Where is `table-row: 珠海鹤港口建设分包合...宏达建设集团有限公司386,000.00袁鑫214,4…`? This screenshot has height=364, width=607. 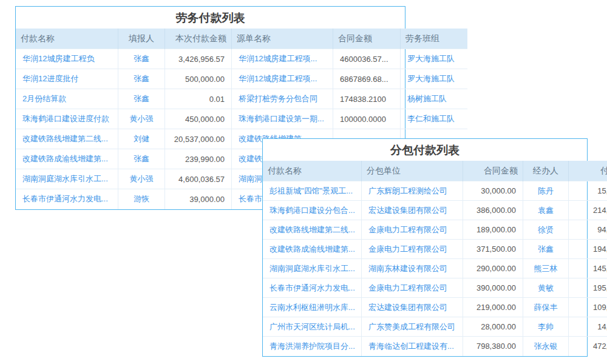 table-row: 珠海鹤港口建设分包合...宏达建设集团有限公司386,000.00袁鑫214,4… is located at coordinates (435, 211).